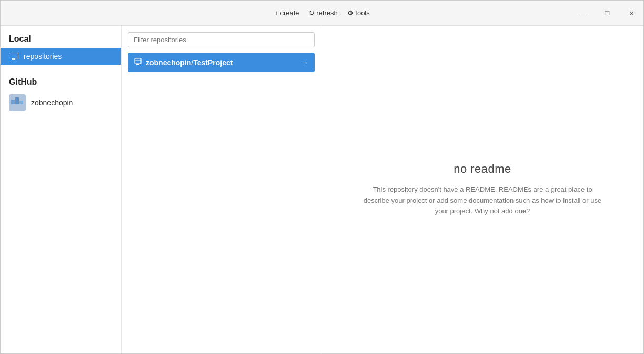 The height and width of the screenshot is (354, 644). Describe the element at coordinates (221, 62) in the screenshot. I see `repo-item: zobnechopin/TestProject →` at that location.